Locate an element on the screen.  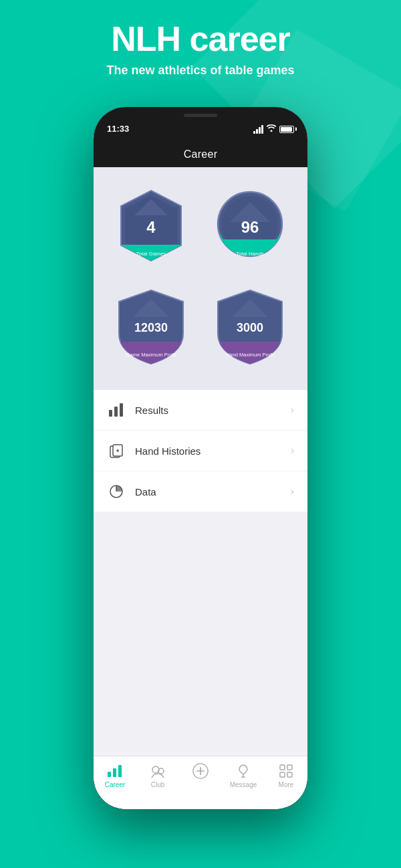
career-nav-icon is located at coordinates (115, 771).